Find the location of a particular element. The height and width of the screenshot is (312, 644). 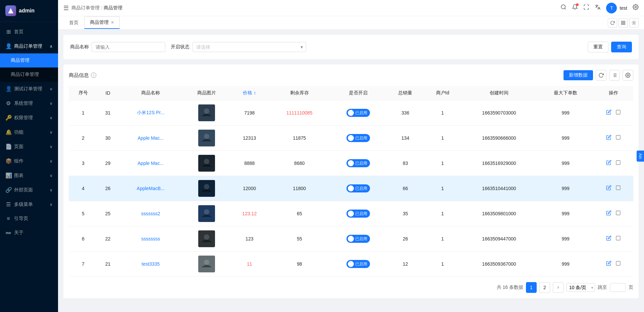

sidebar-item-about: me 关于 is located at coordinates (29, 233).